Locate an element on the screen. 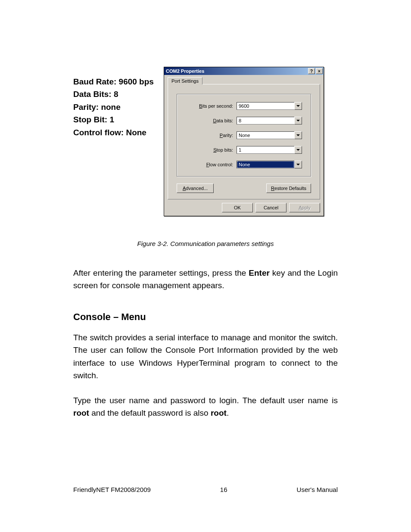  param-flow: Control flow: None is located at coordinates (114, 133).